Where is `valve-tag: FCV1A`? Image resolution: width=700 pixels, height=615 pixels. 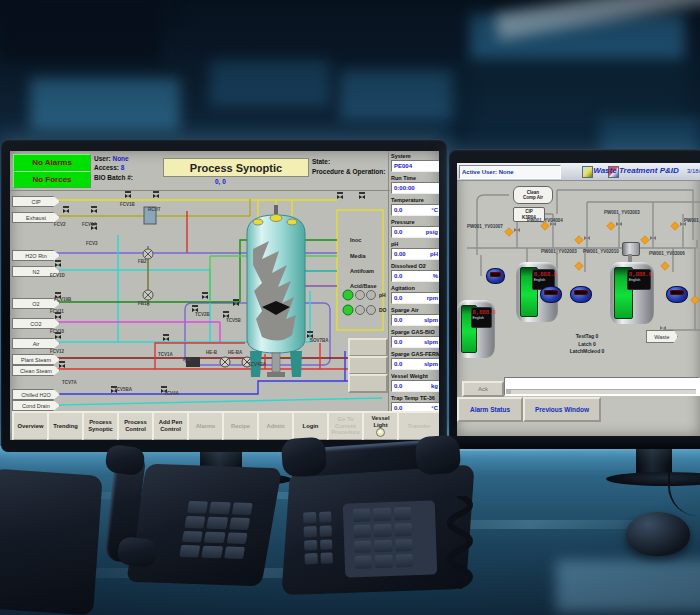 valve-tag: FCV1A is located at coordinates (90, 224).